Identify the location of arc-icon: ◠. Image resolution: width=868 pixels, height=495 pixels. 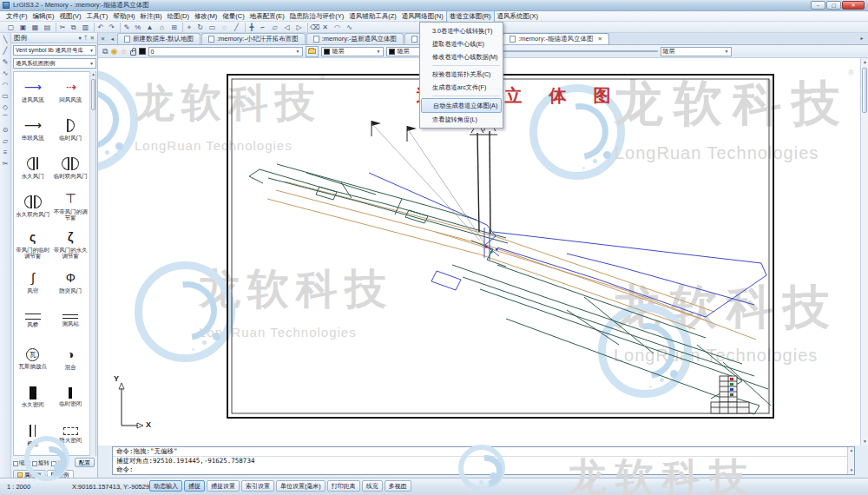
(337, 28).